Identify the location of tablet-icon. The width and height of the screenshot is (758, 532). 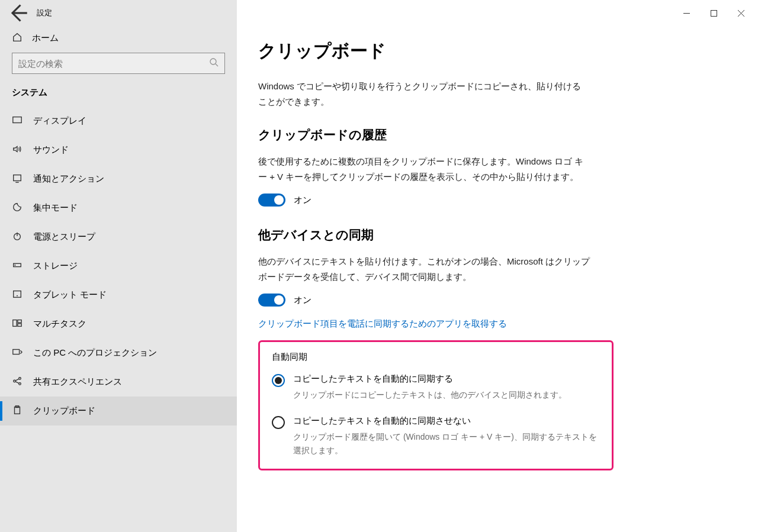
(17, 295).